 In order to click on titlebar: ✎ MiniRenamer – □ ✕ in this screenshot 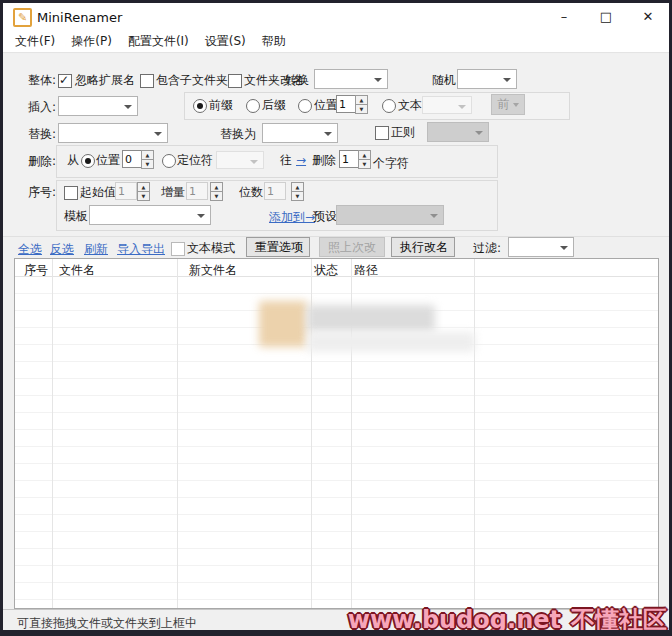, I will do `click(336, 16)`.